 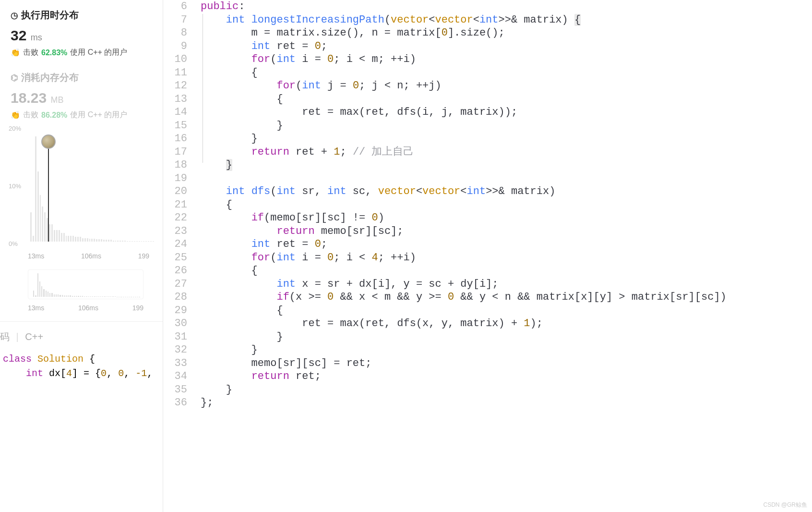 I want to click on code-snippet: class Solution { int dx[4] = {0, 0, -1,, so click(x=82, y=365).